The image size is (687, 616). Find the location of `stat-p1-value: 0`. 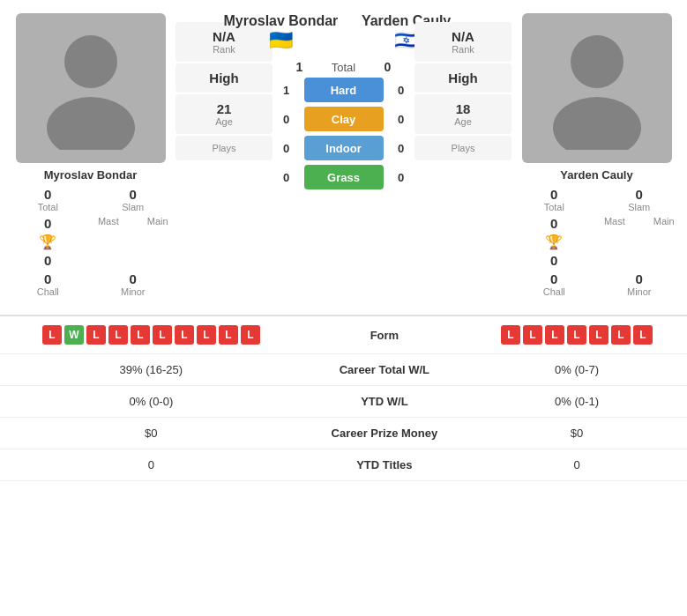

stat-p1-value: 0 is located at coordinates (152, 465).